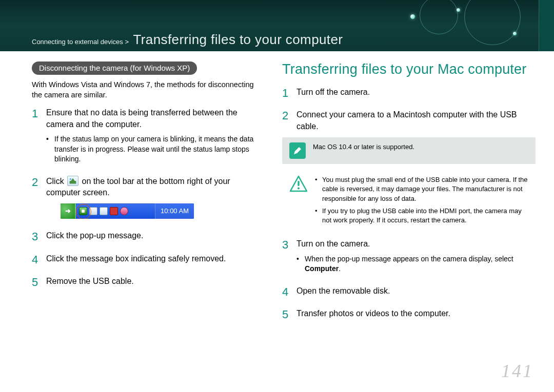 This screenshot has width=554, height=392. What do you see at coordinates (333, 244) in the screenshot?
I see `step-text: Turn on the camera.` at bounding box center [333, 244].